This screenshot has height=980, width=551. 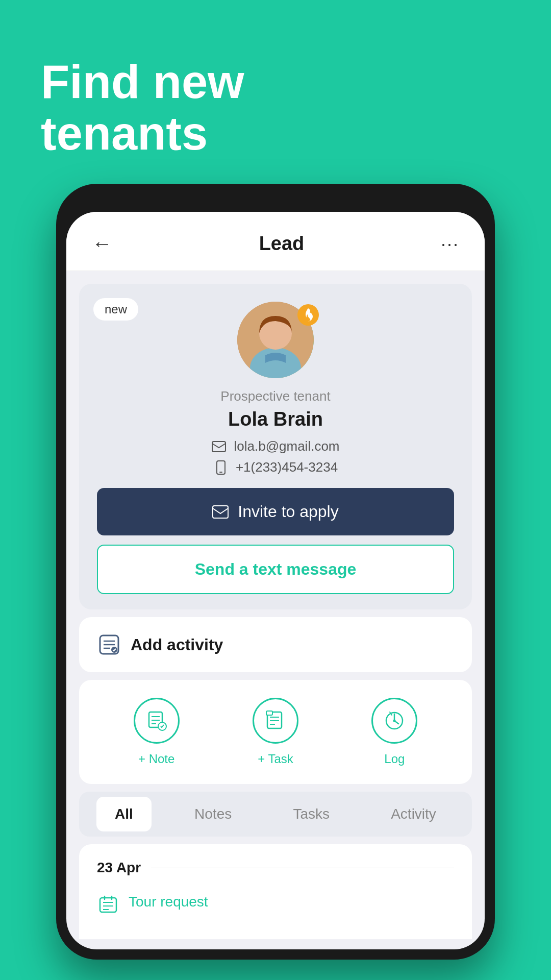 I want to click on log-circle, so click(x=394, y=721).